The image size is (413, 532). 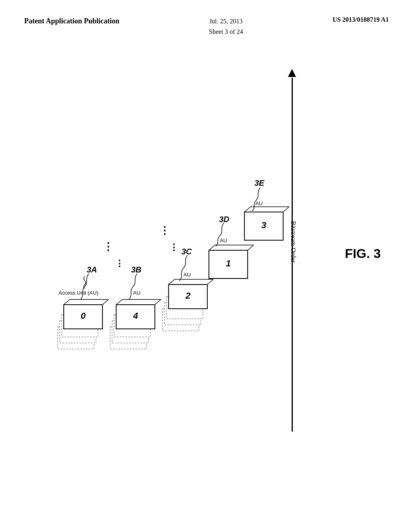 I want to click on svg-text: 3, so click(x=264, y=225).